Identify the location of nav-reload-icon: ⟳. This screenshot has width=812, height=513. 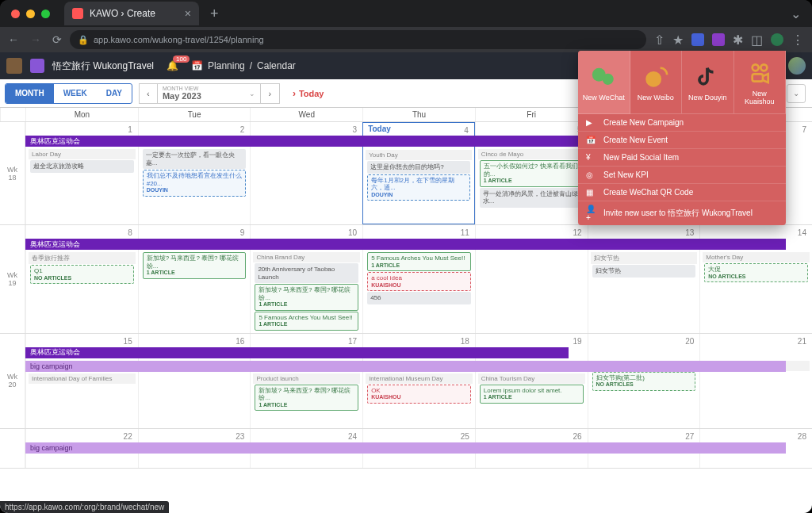
(57, 40).